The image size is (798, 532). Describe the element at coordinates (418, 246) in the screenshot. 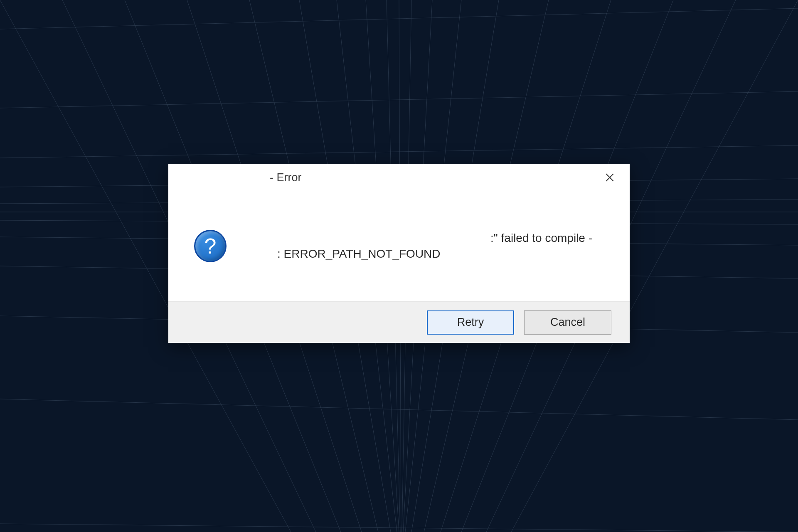

I see `dialog-message: :" failed to compile - : ERROR_PATH_NOT_…` at that location.